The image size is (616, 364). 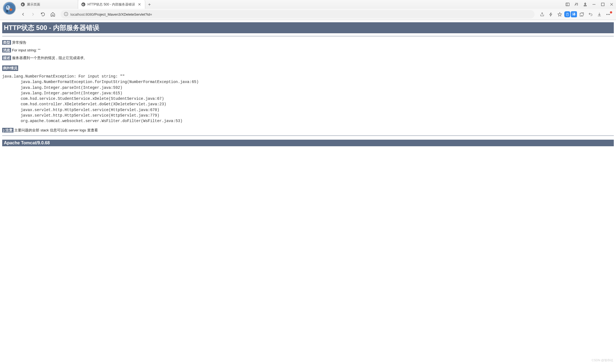 I want to click on share-icon, so click(x=542, y=14).